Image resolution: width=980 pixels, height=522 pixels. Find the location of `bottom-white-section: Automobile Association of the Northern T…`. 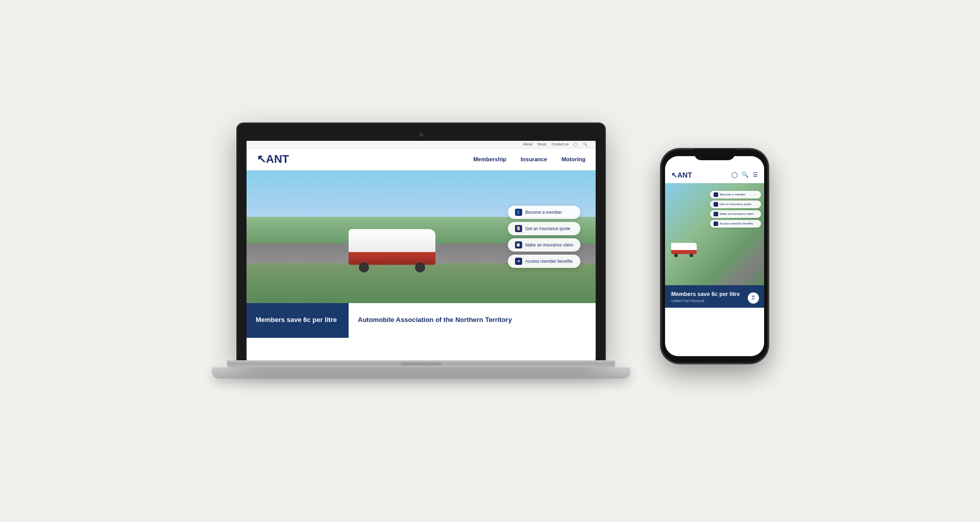

bottom-white-section: Automobile Association of the Northern T… is located at coordinates (472, 320).